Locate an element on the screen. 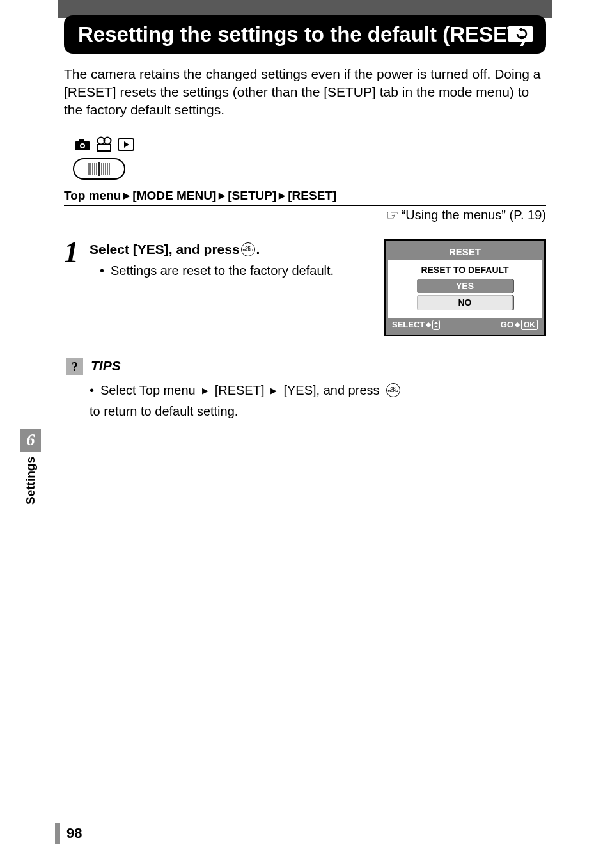 Image resolution: width=610 pixels, height=868 pixels. reset-icon is located at coordinates (520, 34).